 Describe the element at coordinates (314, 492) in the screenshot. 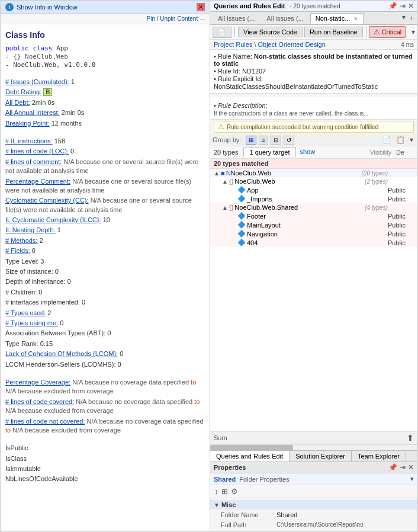

I see `props-toolbar: ↕ ⊞ ⚙` at that location.